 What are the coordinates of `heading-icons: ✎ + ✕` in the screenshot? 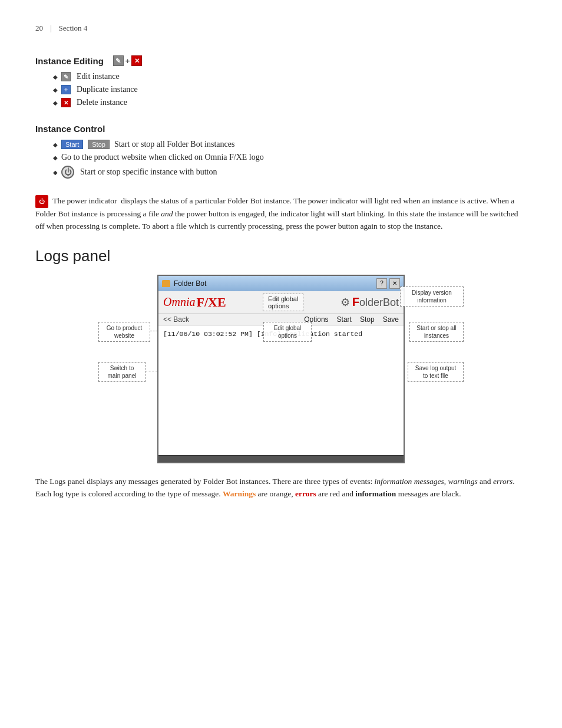 It's located at (128, 61).